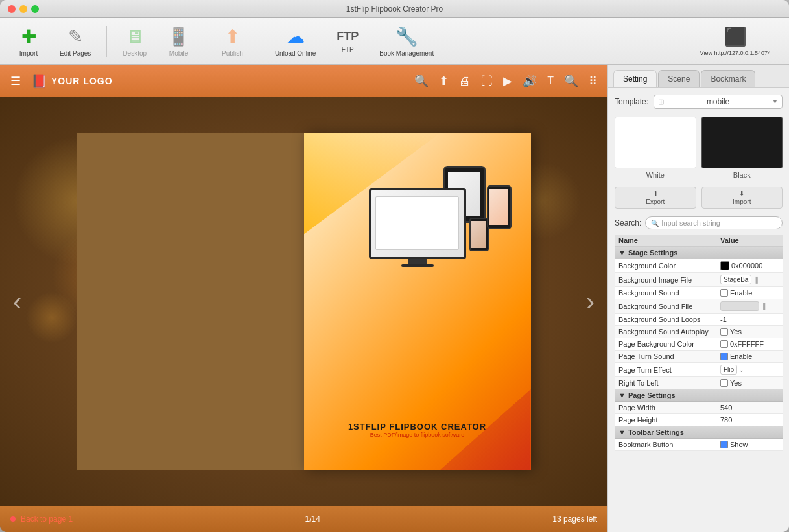  What do you see at coordinates (29, 53) in the screenshot?
I see `import-label: Import` at bounding box center [29, 53].